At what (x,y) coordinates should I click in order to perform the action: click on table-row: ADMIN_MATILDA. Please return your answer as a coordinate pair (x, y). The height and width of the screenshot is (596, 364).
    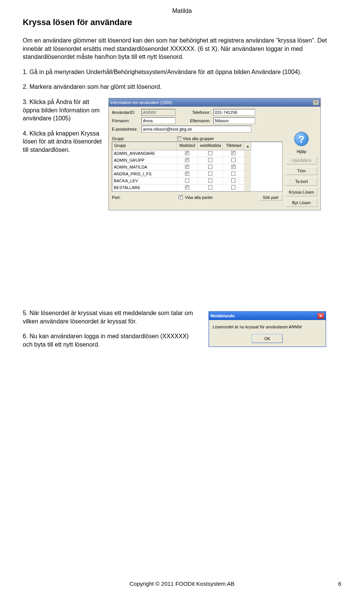
    Looking at the image, I should click on (197, 167).